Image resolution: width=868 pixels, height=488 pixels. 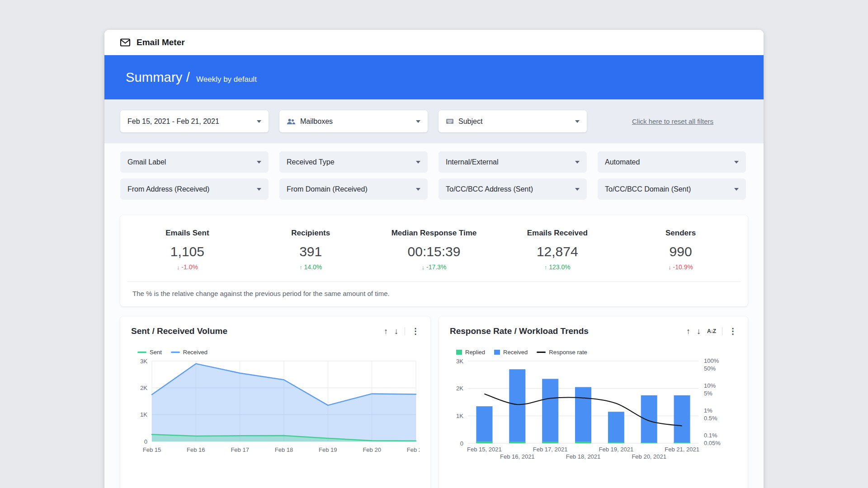 I want to click on filter-label: Automated, so click(x=667, y=162).